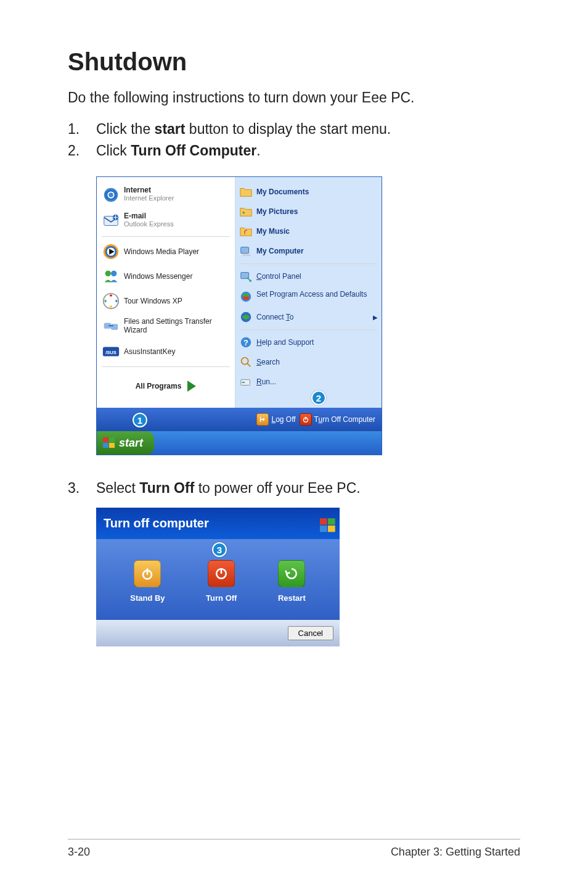  Describe the element at coordinates (246, 251) in the screenshot. I see `computer-icon` at that location.